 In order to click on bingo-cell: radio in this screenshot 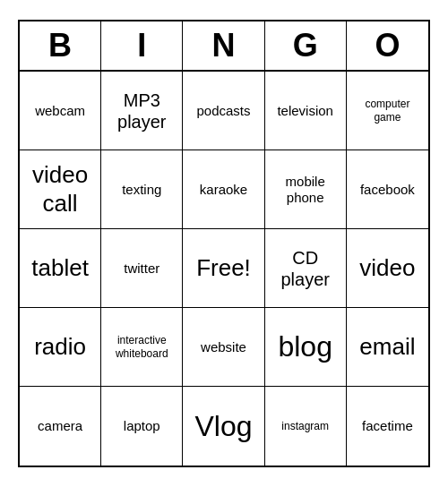, I will do `click(61, 347)`.